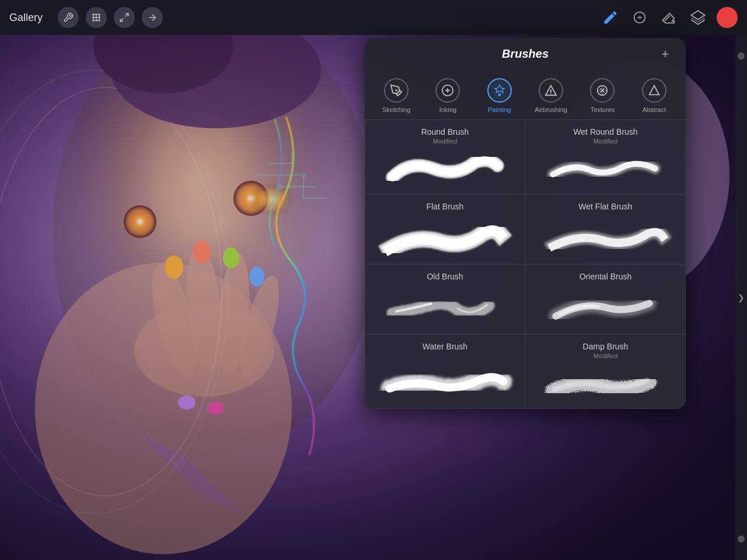 This screenshot has height=560, width=747. I want to click on inking-label: Inking, so click(448, 110).